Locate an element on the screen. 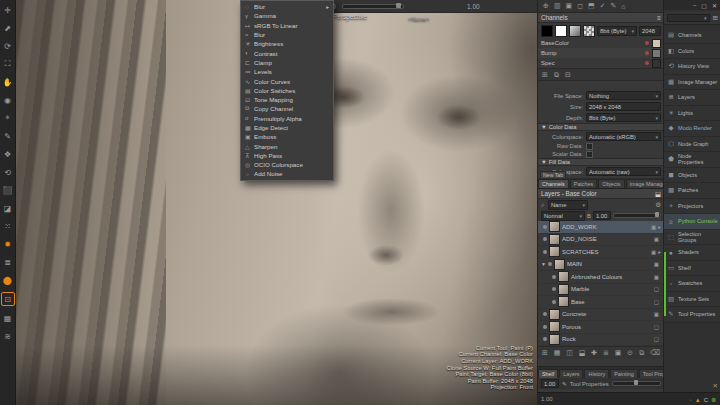 This screenshot has width=720, height=405. menu-item: ⧉ Copy Channel is located at coordinates (287, 108).